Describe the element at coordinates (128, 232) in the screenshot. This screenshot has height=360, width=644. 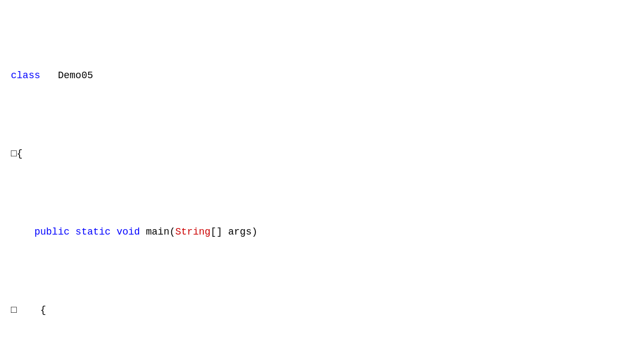
I see `keyword-void: void` at that location.